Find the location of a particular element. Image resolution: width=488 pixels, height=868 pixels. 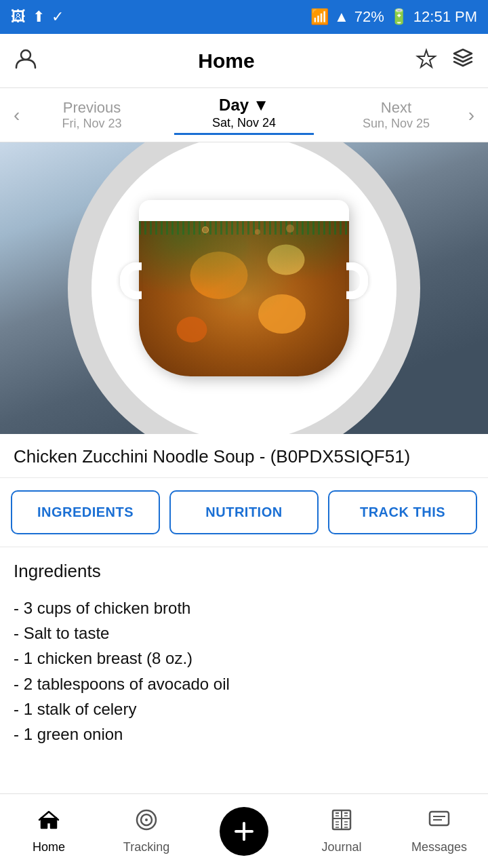

signal-icon: ▲ is located at coordinates (342, 17).